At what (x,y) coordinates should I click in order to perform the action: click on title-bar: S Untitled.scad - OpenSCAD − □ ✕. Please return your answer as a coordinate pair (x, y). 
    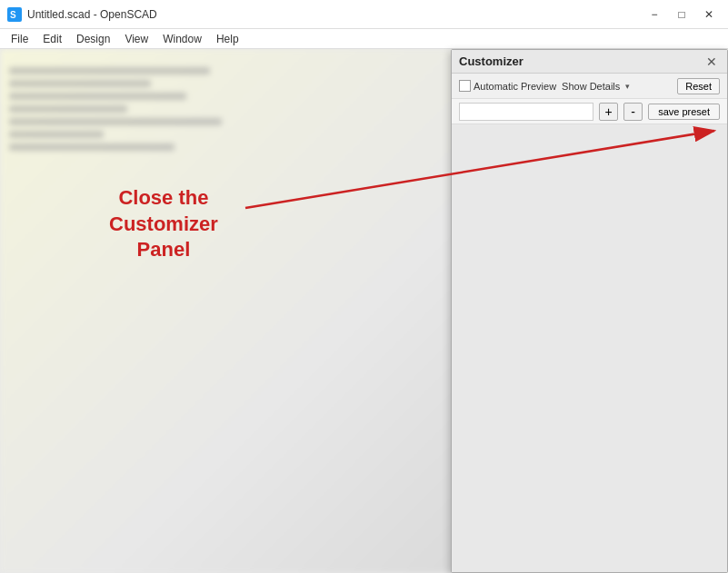
    Looking at the image, I should click on (364, 15).